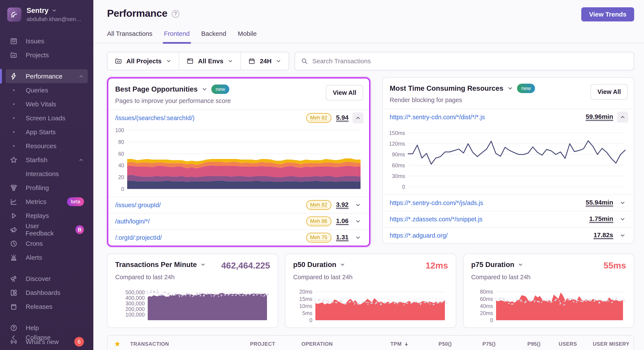  What do you see at coordinates (46, 118) in the screenshot?
I see `sidebar-item-screen-loads: Screen Loads` at bounding box center [46, 118].